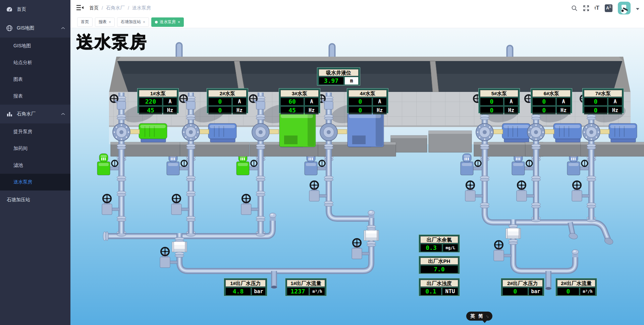 This screenshot has height=325, width=644. Describe the element at coordinates (85, 22) in the screenshot. I see `tab-home: 首页` at that location.